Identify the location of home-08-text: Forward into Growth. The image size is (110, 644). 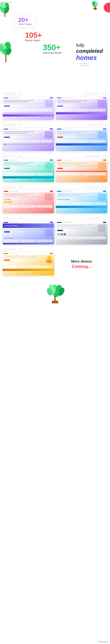
(77, 197).